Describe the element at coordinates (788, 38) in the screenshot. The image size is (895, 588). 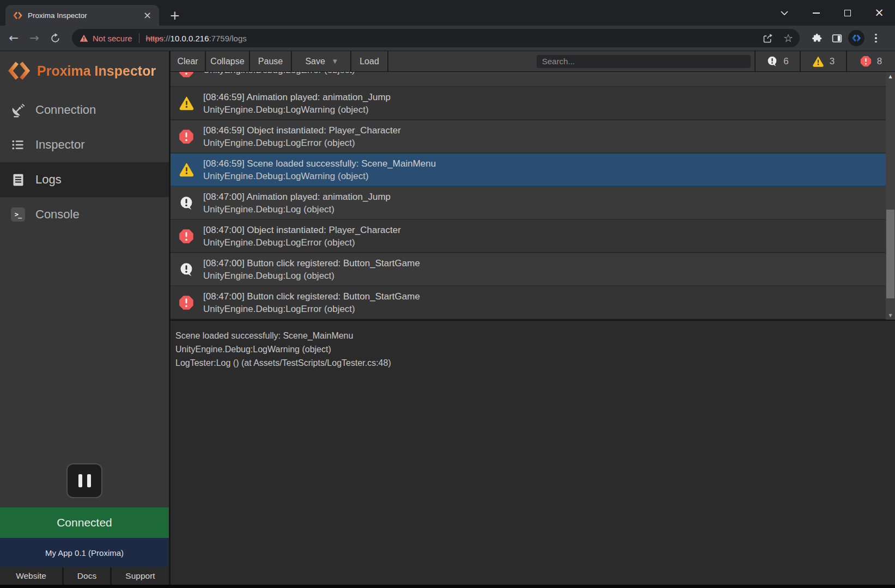
I see `bookmark-star-icon: ☆` at that location.